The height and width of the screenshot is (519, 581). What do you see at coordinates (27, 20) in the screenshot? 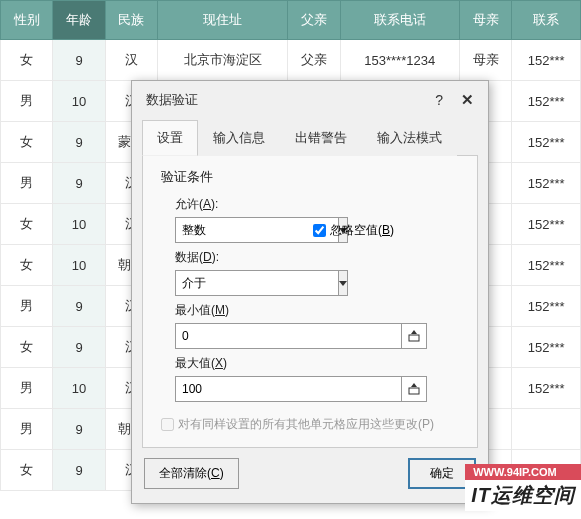
I see `col-gender: 性别` at bounding box center [27, 20].